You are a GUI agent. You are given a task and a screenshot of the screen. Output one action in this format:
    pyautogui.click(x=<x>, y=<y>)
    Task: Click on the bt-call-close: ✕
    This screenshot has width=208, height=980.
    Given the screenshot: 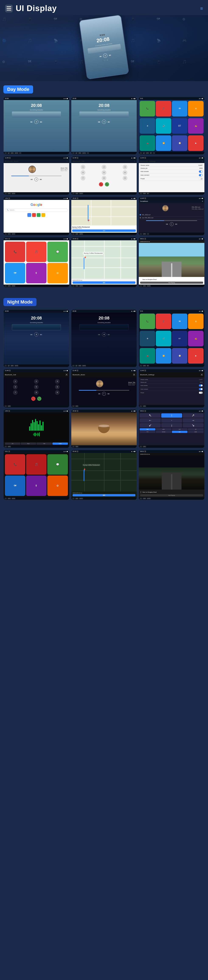 What is the action you would take?
    pyautogui.click(x=135, y=161)
    